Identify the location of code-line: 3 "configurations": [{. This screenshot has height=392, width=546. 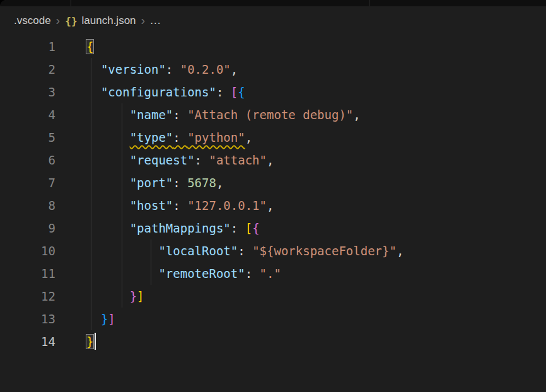
(273, 92).